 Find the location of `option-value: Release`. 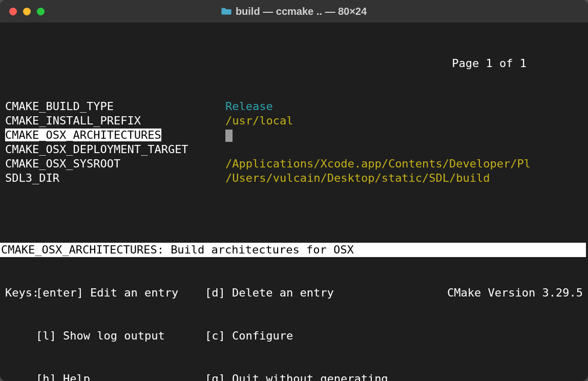

option-value: Release is located at coordinates (404, 107).